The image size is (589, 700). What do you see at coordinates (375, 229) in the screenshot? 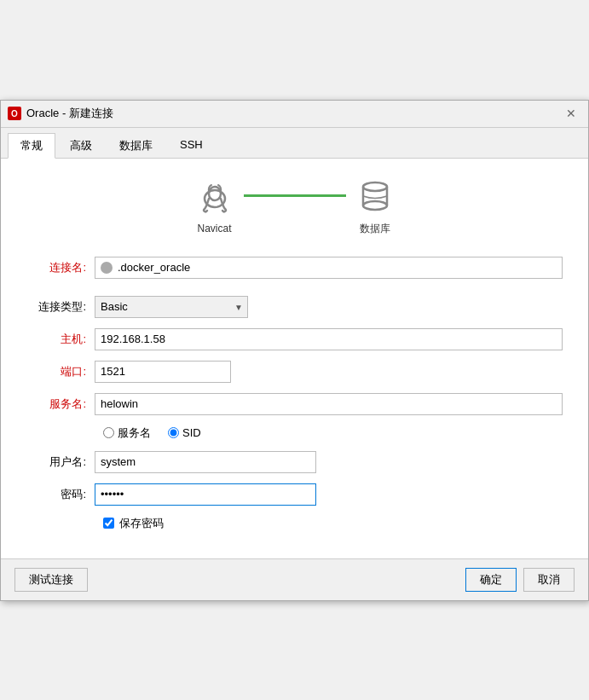
I see `database-label: 数据库` at bounding box center [375, 229].